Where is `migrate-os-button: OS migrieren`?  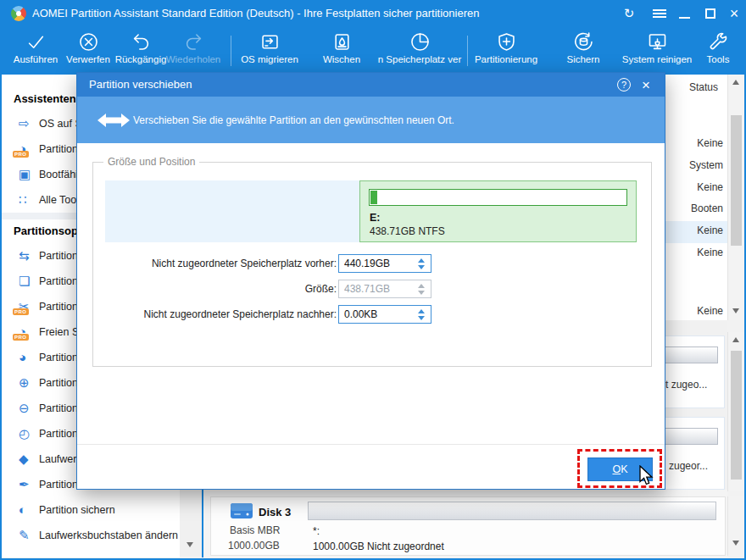 migrate-os-button: OS migrieren is located at coordinates (270, 52).